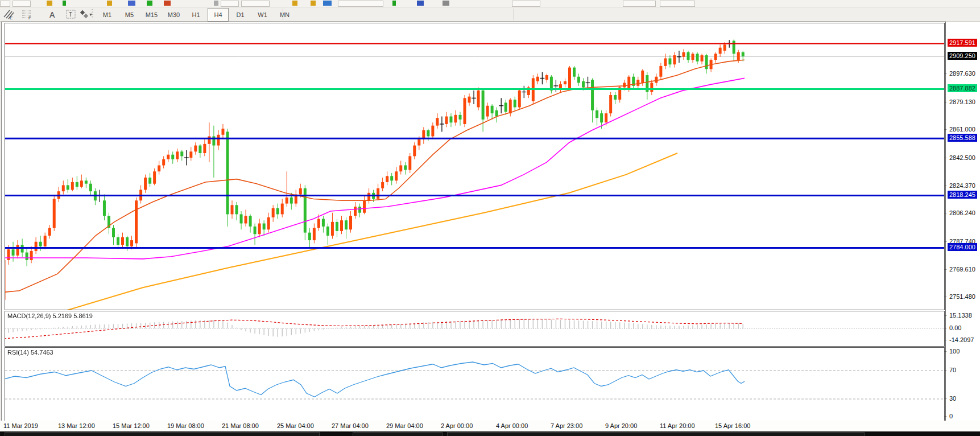  Describe the element at coordinates (621, 426) in the screenshot. I see `date-axis-label: 9 Apr 20:00` at that location.